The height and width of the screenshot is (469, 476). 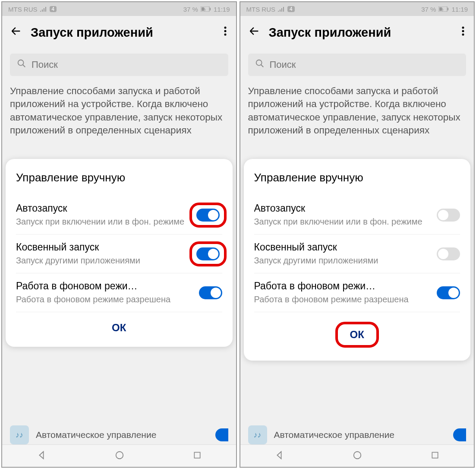 I want to click on highlight-ring: ОК, so click(x=357, y=335).